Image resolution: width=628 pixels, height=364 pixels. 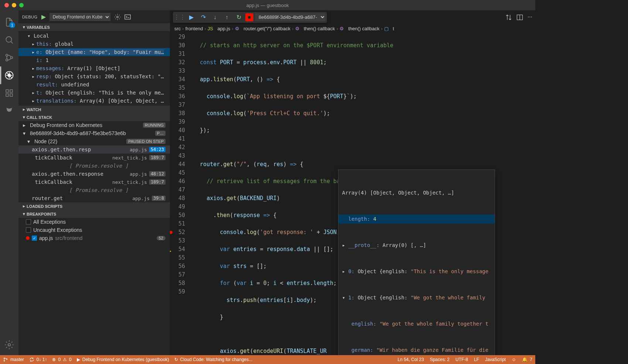 What do you see at coordinates (250, 17) in the screenshot?
I see `debug-floating-toolbar: ⋮⋮ ▶ ↷ ↓ ↑ ↻ ■ 8e66889f-3d4b-4bd9-a687-` at bounding box center [250, 17].